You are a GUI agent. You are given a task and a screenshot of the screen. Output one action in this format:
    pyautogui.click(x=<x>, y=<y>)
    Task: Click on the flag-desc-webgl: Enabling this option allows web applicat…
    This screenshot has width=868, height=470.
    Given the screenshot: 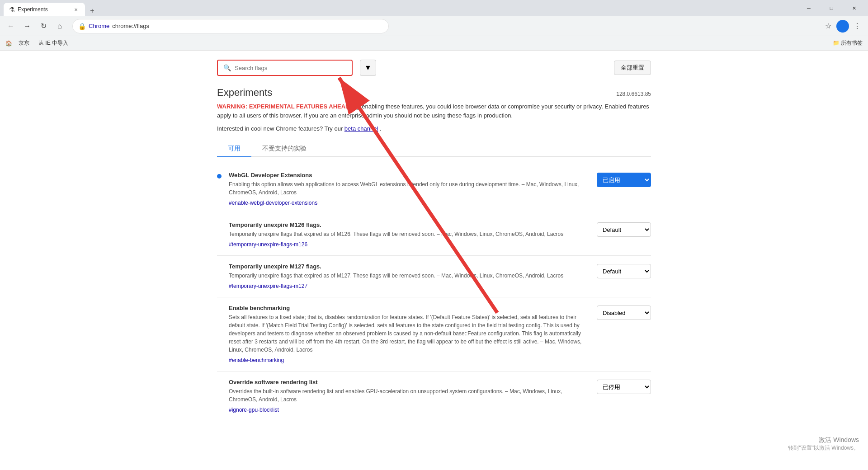 What is the action you would take?
    pyautogui.click(x=409, y=188)
    